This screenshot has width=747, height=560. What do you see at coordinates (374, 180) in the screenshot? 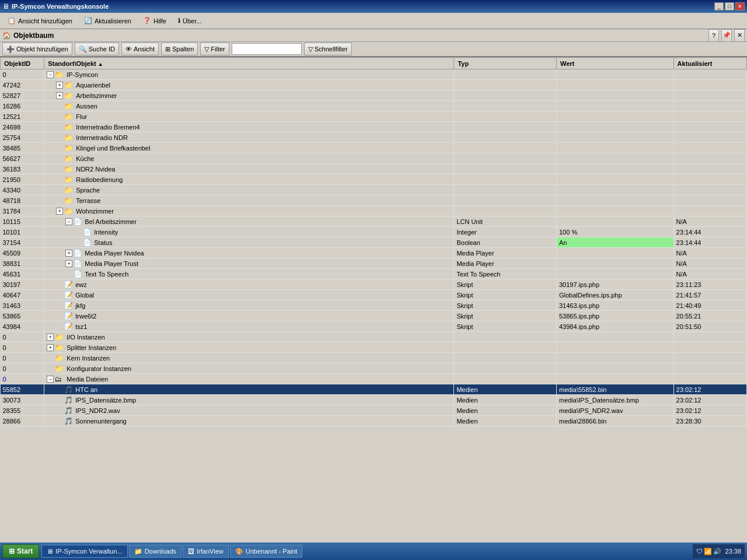
I see `table-row: 21950📁Radiobedienung` at bounding box center [374, 180].